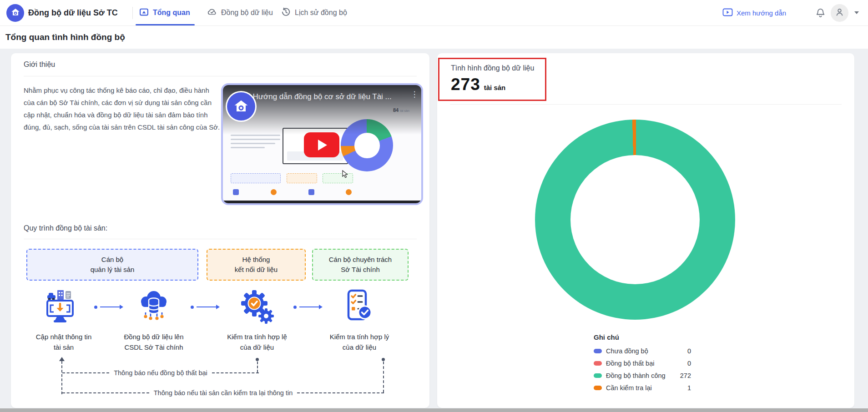 The height and width of the screenshot is (412, 868). Describe the element at coordinates (73, 13) in the screenshot. I see `app-title: Đồng bộ dữ liệu Sở TC` at that location.